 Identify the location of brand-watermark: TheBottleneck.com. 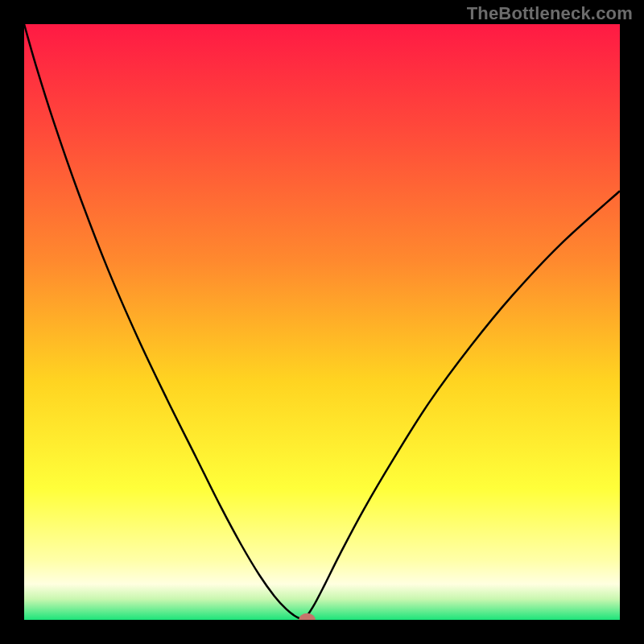
(550, 14).